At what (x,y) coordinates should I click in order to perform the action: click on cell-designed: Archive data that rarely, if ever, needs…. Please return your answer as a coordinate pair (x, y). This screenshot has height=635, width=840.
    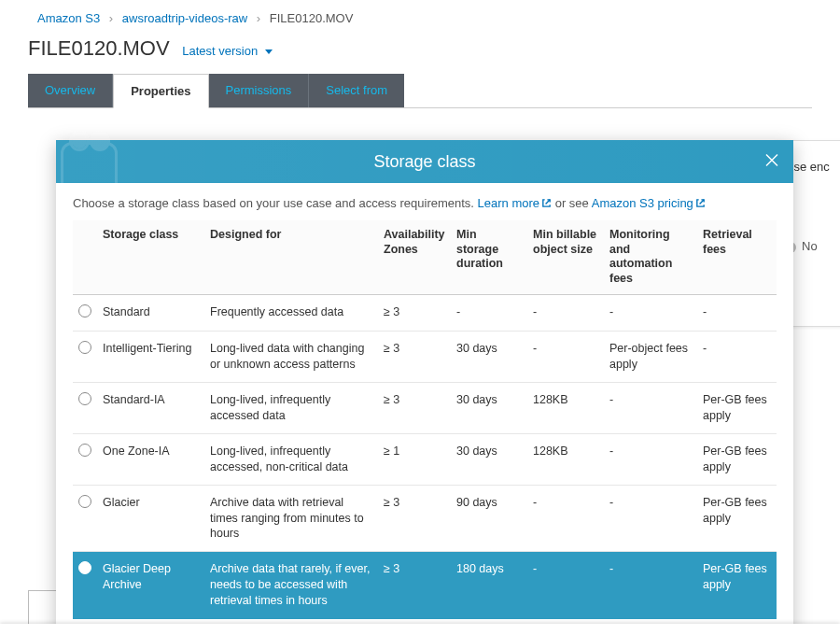
    Looking at the image, I should click on (291, 586).